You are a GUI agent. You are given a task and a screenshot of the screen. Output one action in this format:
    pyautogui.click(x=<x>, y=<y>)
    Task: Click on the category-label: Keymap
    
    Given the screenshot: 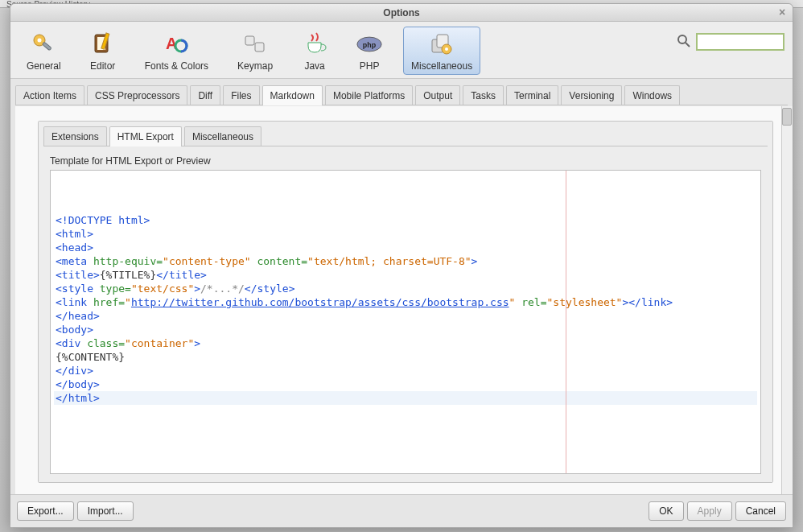 What is the action you would take?
    pyautogui.click(x=255, y=66)
    